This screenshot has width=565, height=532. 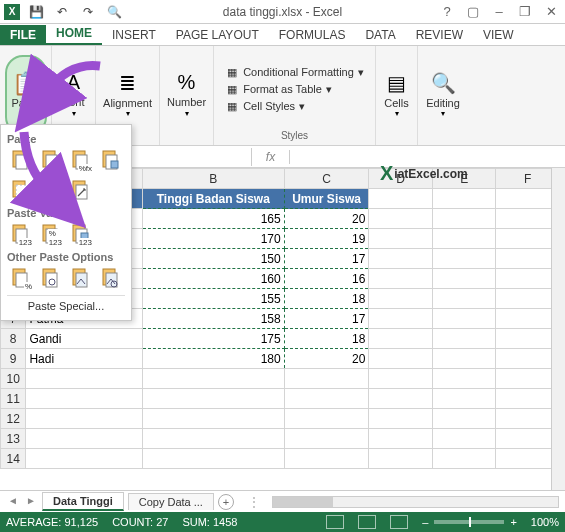 What do you see at coordinates (326, 279) in the screenshot?
I see `cell: 16` at bounding box center [326, 279].